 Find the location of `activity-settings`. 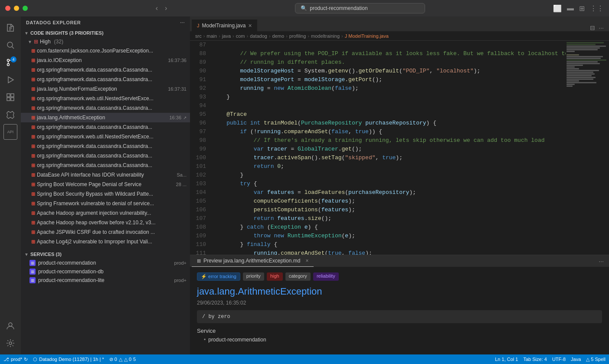

activity-settings is located at coordinates (10, 343).